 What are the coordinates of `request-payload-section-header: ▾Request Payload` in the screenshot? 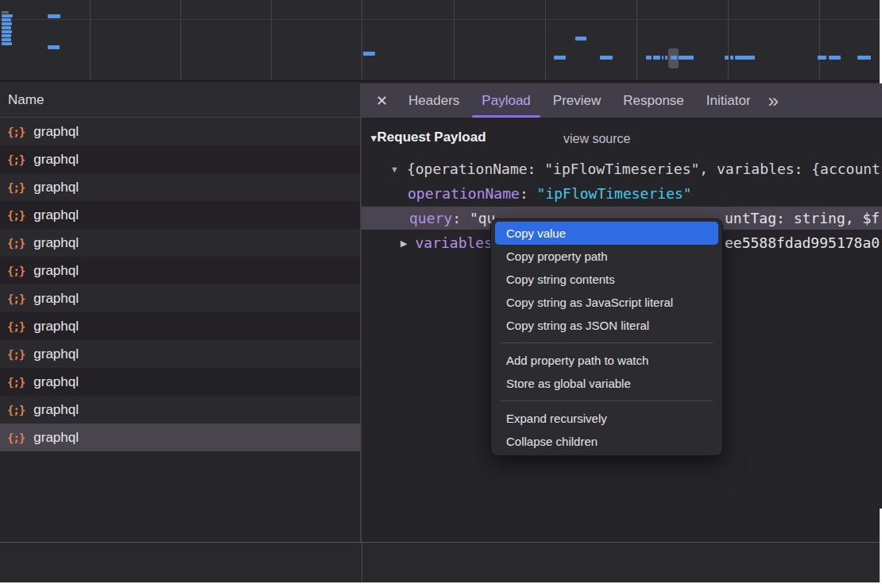 It's located at (429, 137).